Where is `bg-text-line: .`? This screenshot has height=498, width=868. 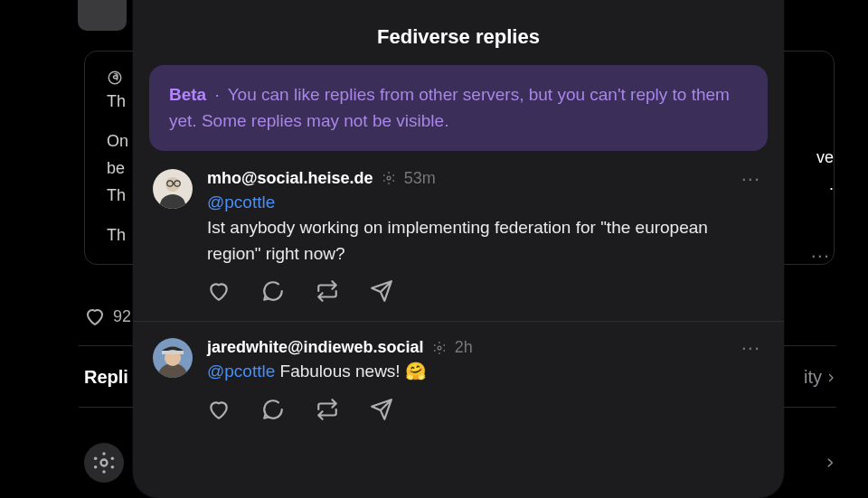
bg-text-line: . is located at coordinates (825, 185).